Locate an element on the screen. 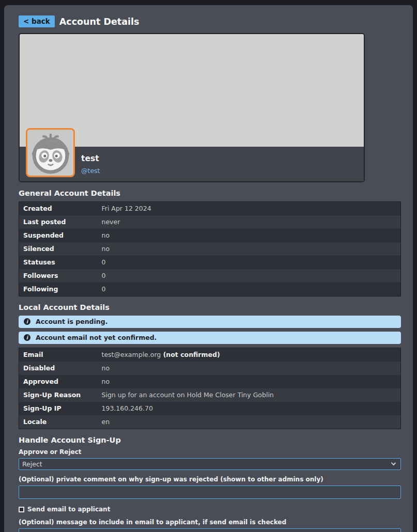 Image resolution: width=417 pixels, height=532 pixels. send-email-checkbox is located at coordinates (22, 509).